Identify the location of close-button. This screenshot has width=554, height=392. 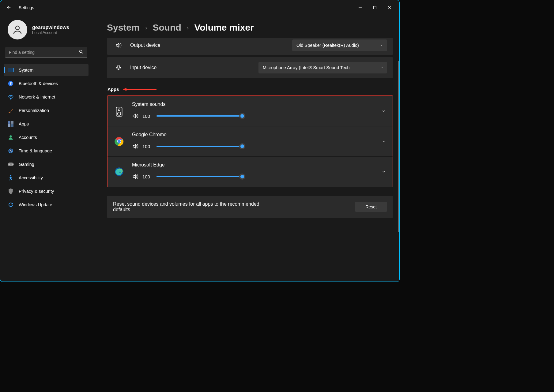
(390, 8).